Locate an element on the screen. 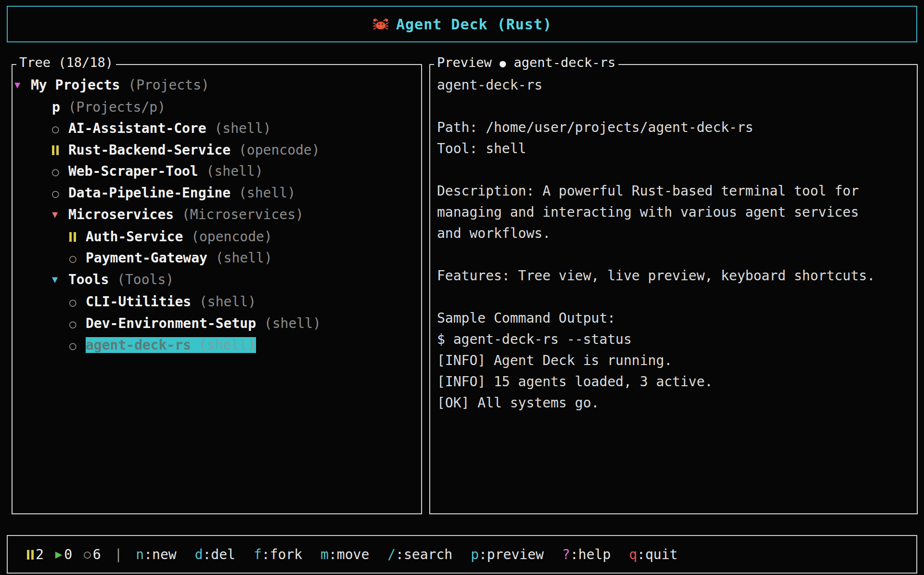  tree-panel-title: Tree (18/18) is located at coordinates (66, 63).